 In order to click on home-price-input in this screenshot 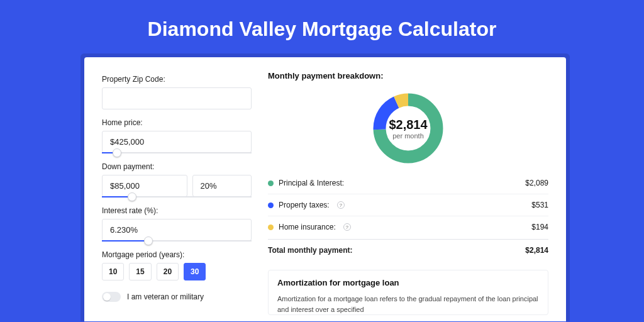, I will do `click(177, 142)`.